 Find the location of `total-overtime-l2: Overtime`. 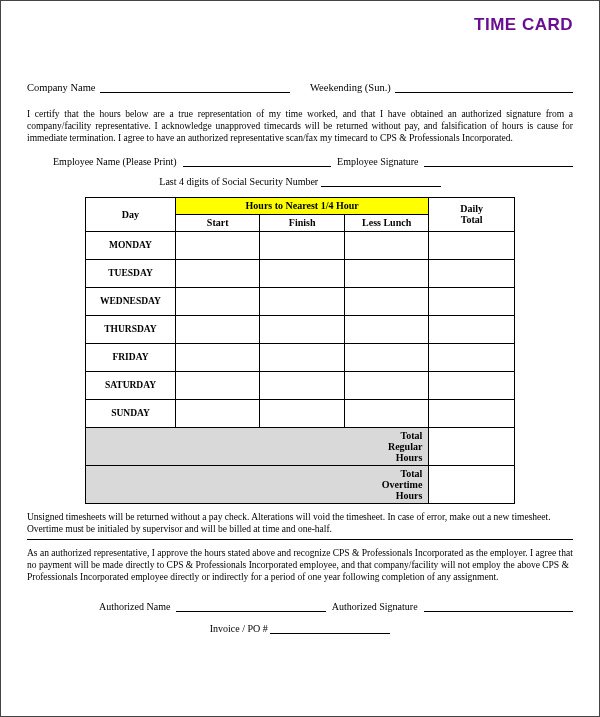

total-overtime-l2: Overtime is located at coordinates (255, 484).